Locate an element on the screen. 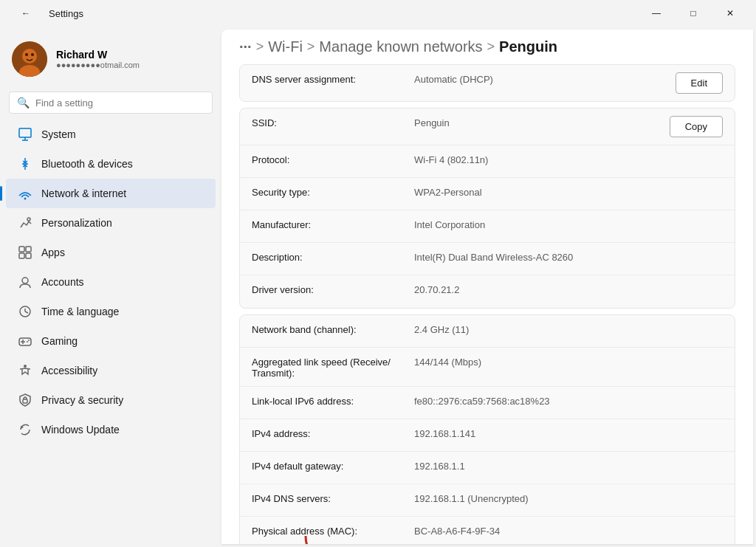  system-icon is located at coordinates (25, 134).